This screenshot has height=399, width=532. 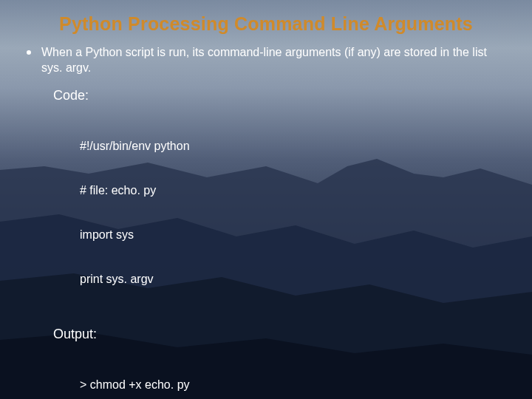 What do you see at coordinates (293, 146) in the screenshot?
I see `code-line: #!/usr/bin/env python` at bounding box center [293, 146].